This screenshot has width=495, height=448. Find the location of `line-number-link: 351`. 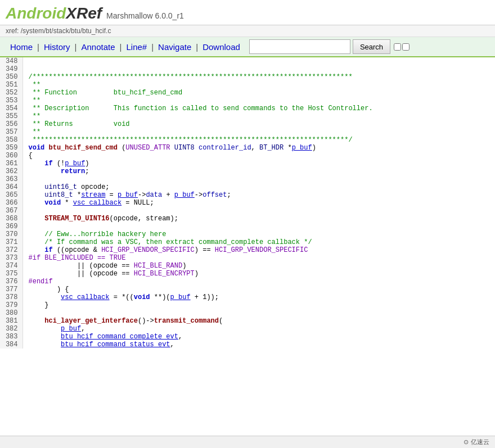

line-number-link: 351 is located at coordinates (12, 85).